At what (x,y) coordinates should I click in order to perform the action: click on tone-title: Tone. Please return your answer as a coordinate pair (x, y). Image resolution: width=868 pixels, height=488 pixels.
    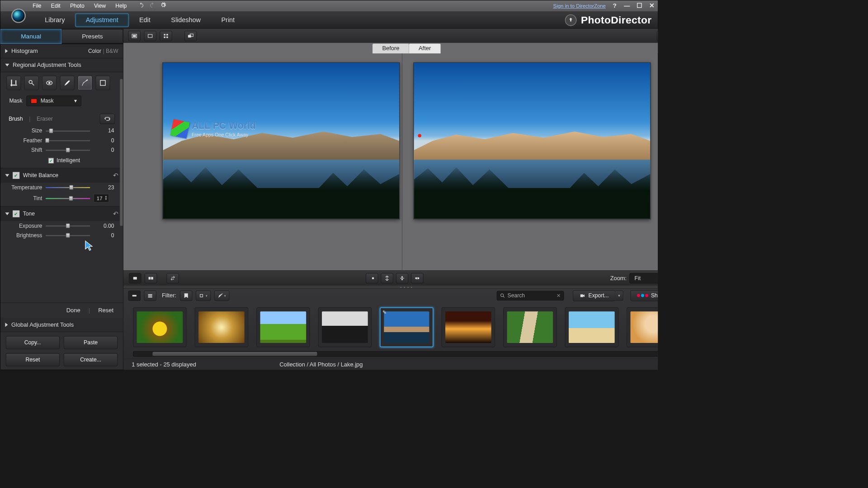
    Looking at the image, I should click on (29, 214).